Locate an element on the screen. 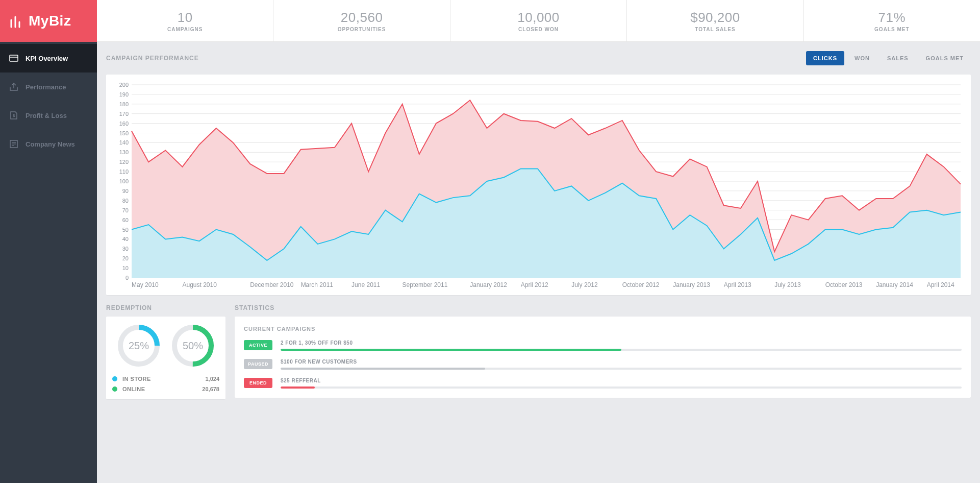 This screenshot has width=980, height=483. redemption-title: REDEMPTION is located at coordinates (166, 308).